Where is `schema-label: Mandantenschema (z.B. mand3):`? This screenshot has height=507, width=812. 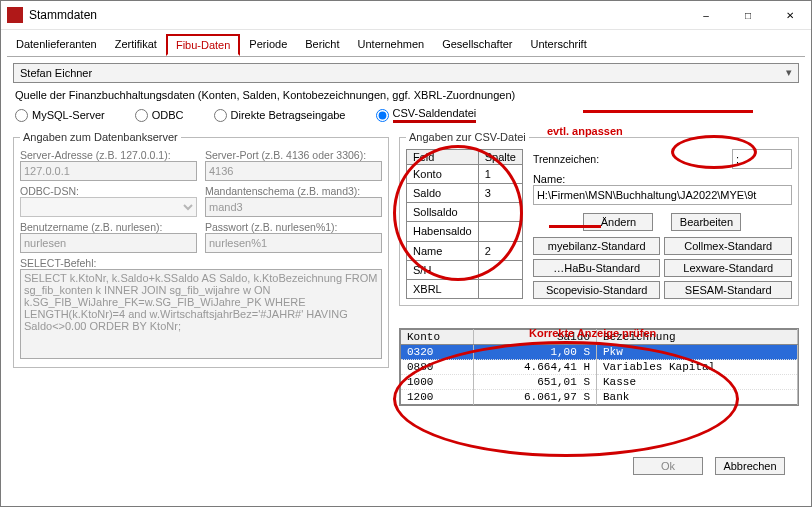
schema-label: Mandantenschema (z.B. mand3): is located at coordinates (294, 191).